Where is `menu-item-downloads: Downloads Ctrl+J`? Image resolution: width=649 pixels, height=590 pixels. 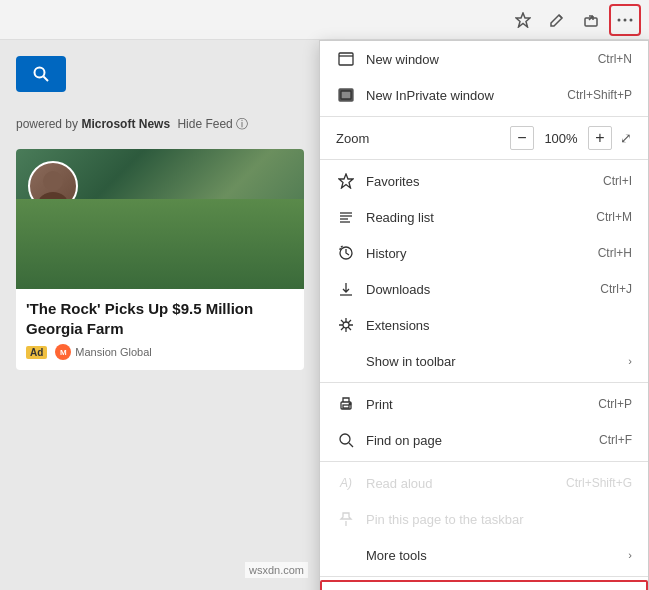
menu-item-downloads: Downloads Ctrl+J is located at coordinates (484, 289).